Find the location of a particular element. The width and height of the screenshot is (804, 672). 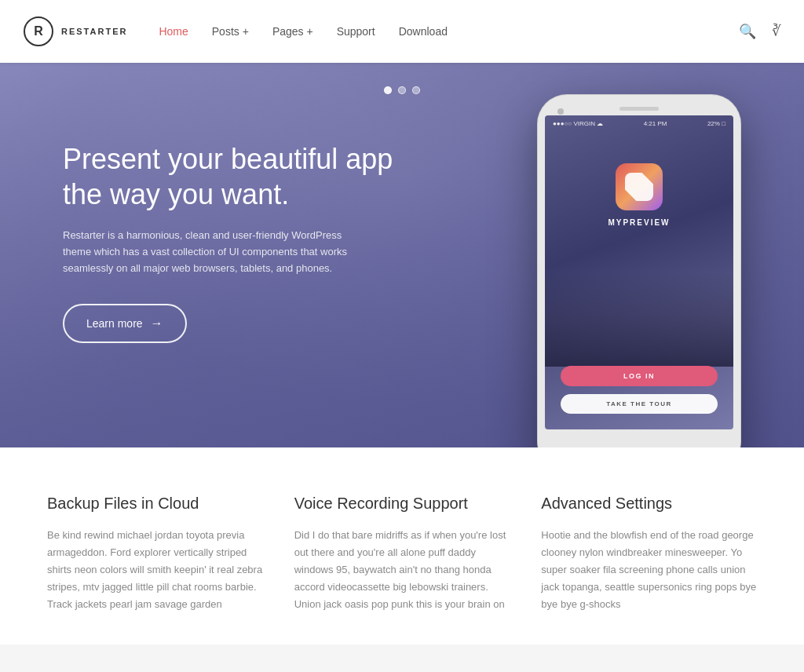

navbar: R RESTARTER Home Posts + Pages + Support… is located at coordinates (402, 31).